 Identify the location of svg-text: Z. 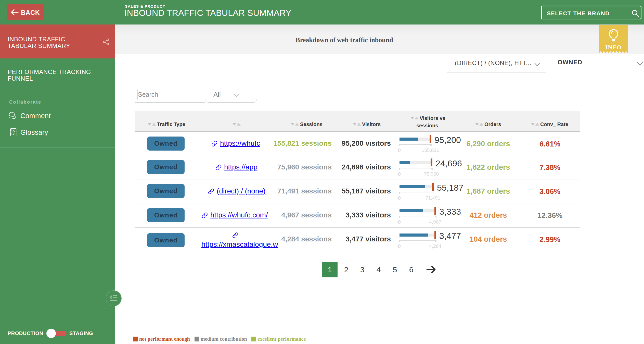
(14, 134).